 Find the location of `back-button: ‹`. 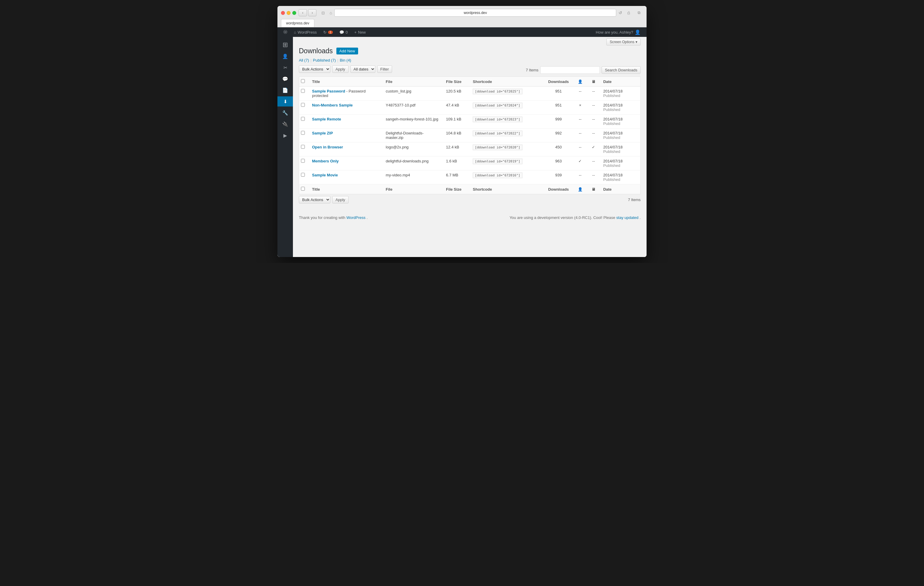

back-button: ‹ is located at coordinates (303, 13).